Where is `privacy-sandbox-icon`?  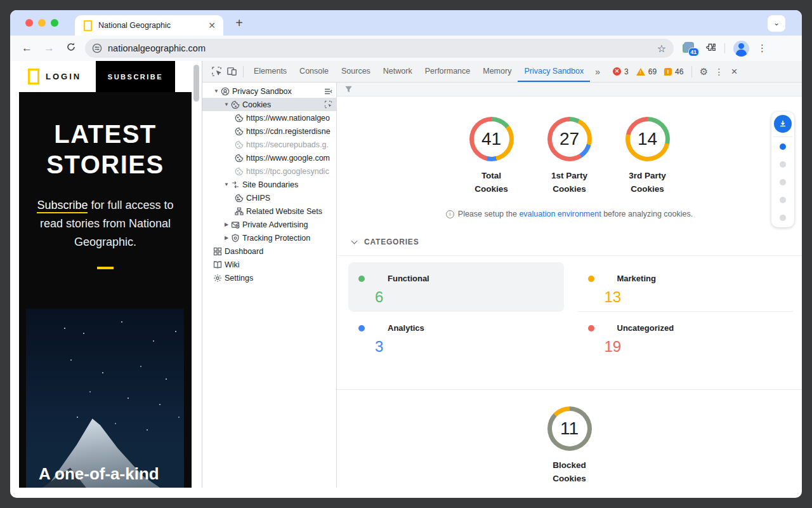
privacy-sandbox-icon is located at coordinates (225, 91).